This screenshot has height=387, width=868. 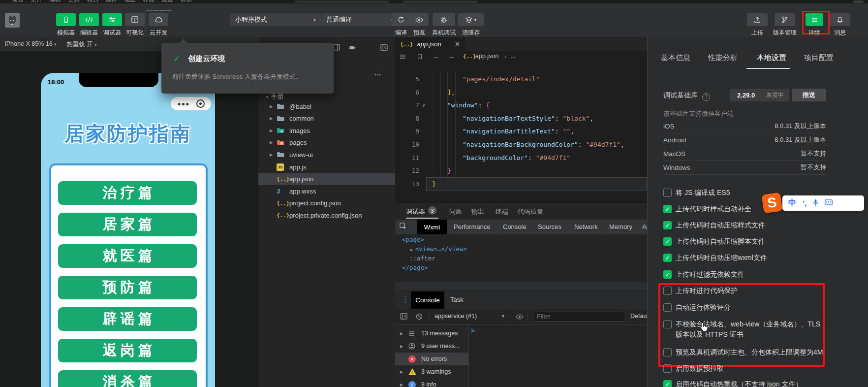 What do you see at coordinates (746, 275) in the screenshot?
I see `settings-option-5: ✓上传时过滤无依赖文件` at bounding box center [746, 275].